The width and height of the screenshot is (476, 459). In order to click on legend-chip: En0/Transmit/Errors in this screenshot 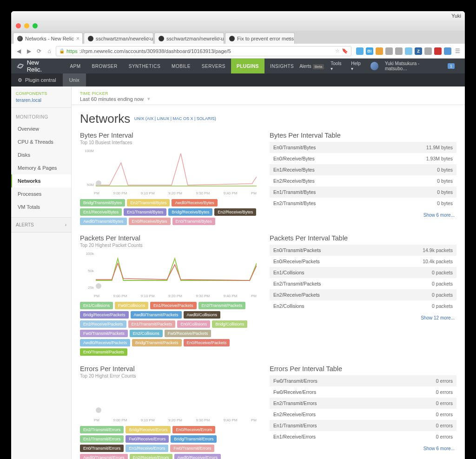, I will do `click(102, 448)`.